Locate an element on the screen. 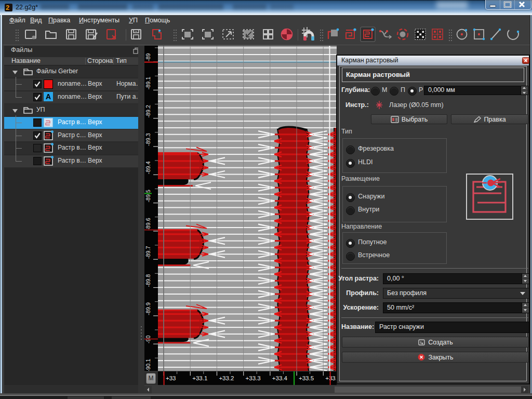 The width and height of the screenshot is (532, 399). svg-text: +33.6 is located at coordinates (331, 378).